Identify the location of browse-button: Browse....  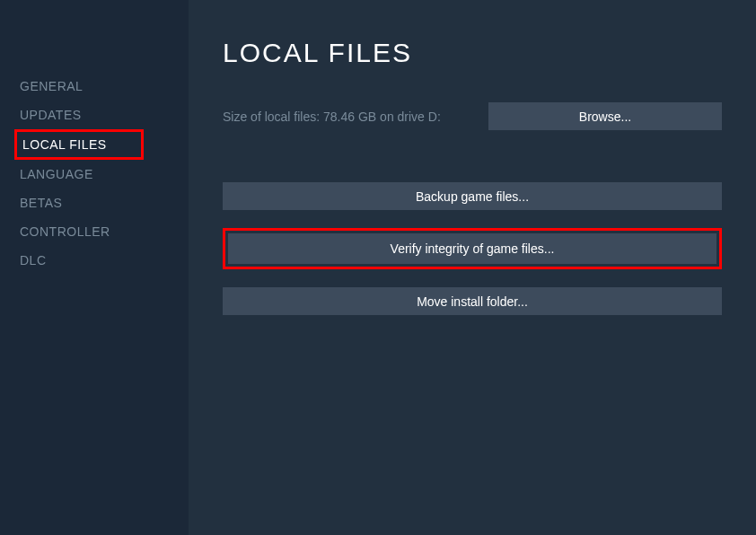
(605, 117).